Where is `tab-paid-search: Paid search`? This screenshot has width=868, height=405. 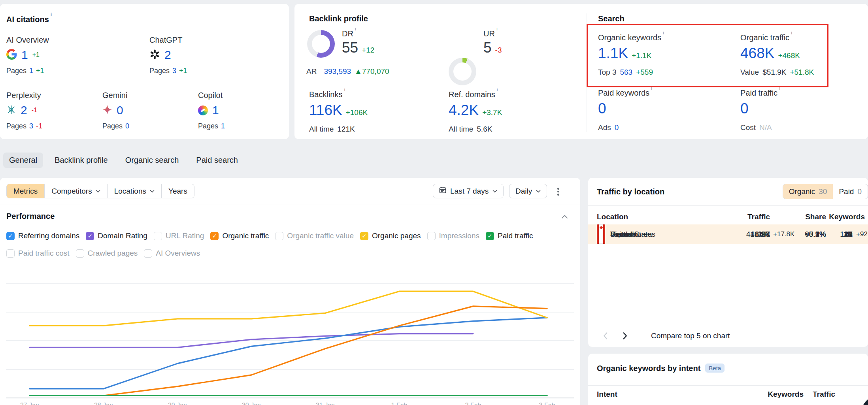
tab-paid-search: Paid search is located at coordinates (217, 160).